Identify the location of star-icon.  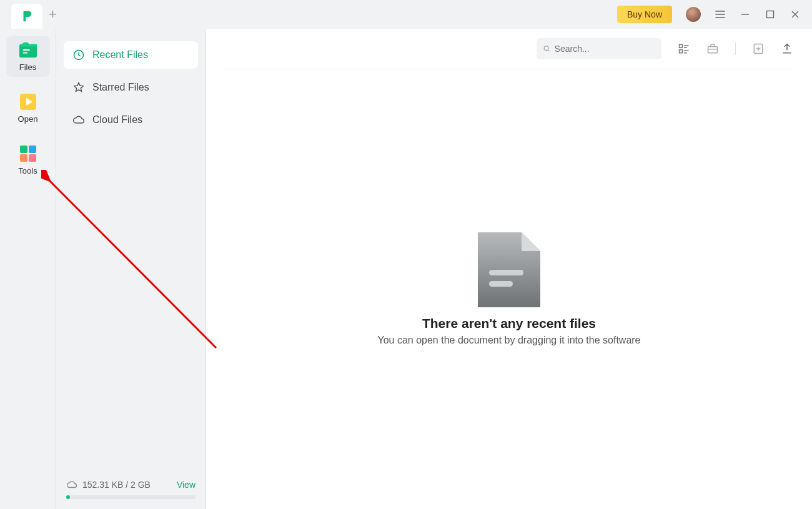
(79, 87).